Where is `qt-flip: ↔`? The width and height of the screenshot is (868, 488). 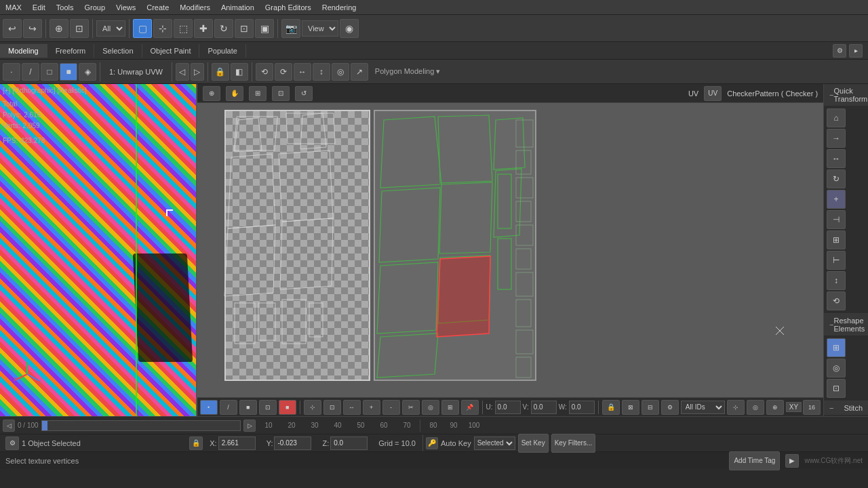 qt-flip: ↔ is located at coordinates (836, 159).